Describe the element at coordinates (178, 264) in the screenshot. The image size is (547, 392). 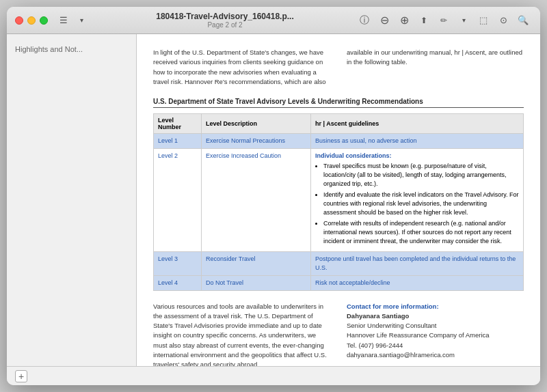
I see `level-3-number: Level 3` at that location.